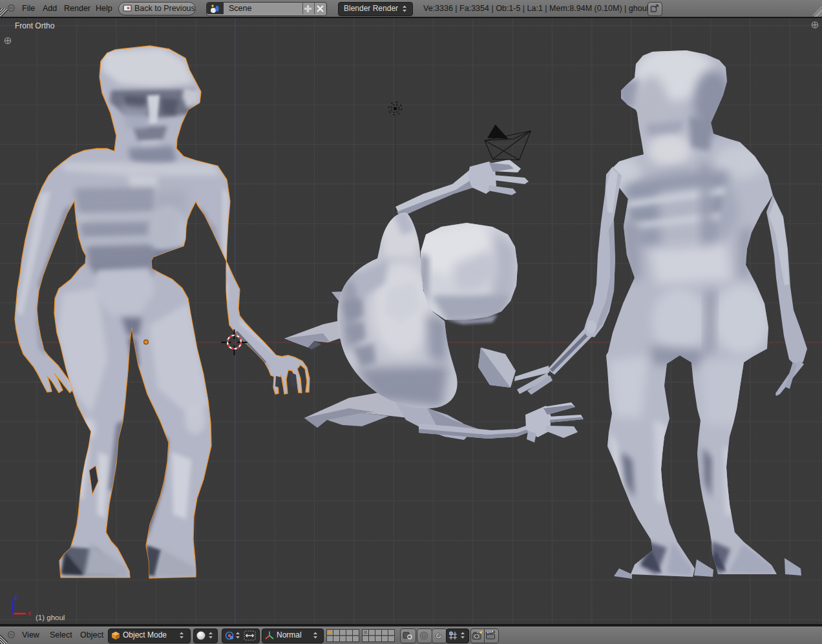 This screenshot has width=822, height=644. Describe the element at coordinates (30, 614) in the screenshot. I see `svg-text: x` at that location.